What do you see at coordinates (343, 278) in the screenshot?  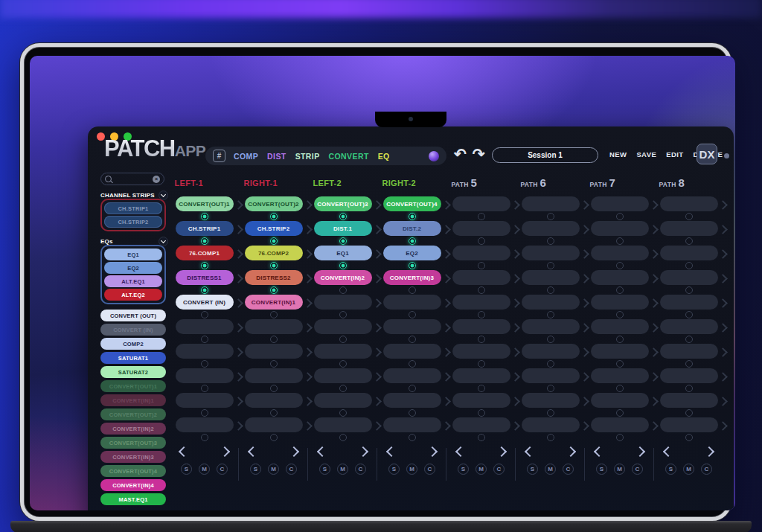 I see `module-pill-convert-in-2: CONVERT(IN)2` at bounding box center [343, 278].